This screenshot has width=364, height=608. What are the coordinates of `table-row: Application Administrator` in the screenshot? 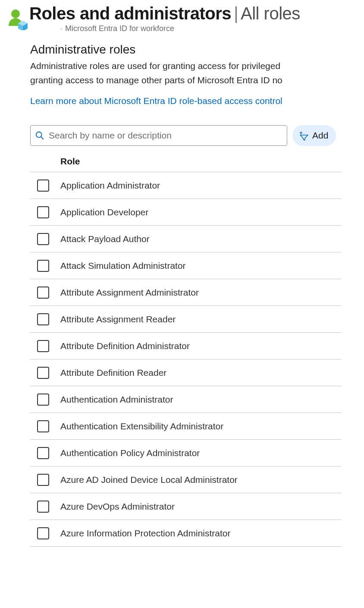 It's located at (186, 186).